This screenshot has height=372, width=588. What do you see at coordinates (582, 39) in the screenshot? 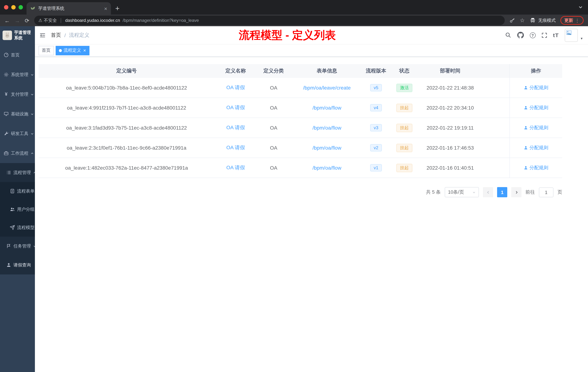
I see `avatar-caret-down-icon: ▾` at bounding box center [582, 39].